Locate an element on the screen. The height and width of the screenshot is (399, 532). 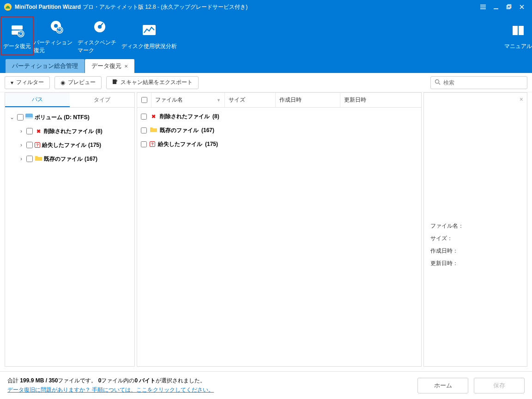
tree-label: ボリューム (D: NTFS) is located at coordinates (62, 117).